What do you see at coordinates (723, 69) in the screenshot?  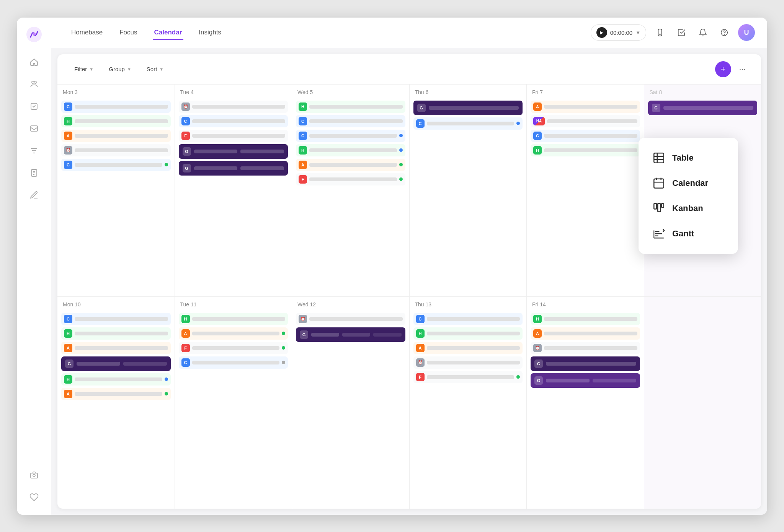 I see `add-button: +` at bounding box center [723, 69].